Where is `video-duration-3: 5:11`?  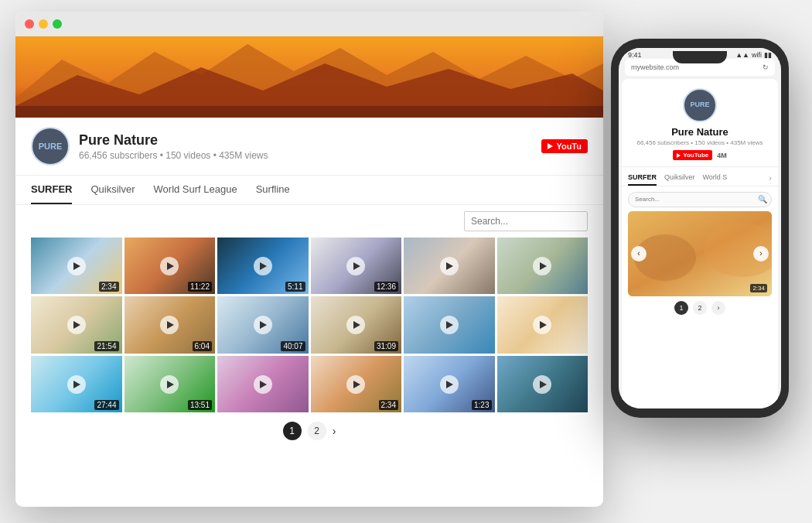 video-duration-3: 5:11 is located at coordinates (295, 286).